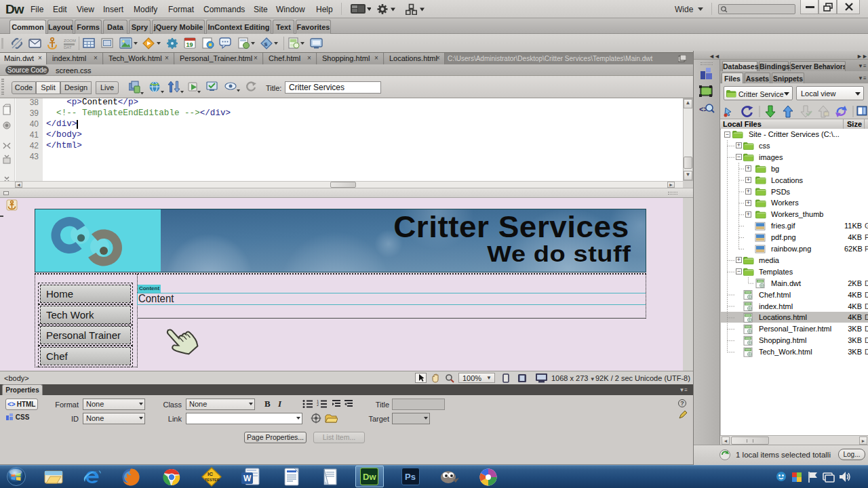  I want to click on svg-text: TESTER, so click(212, 480).